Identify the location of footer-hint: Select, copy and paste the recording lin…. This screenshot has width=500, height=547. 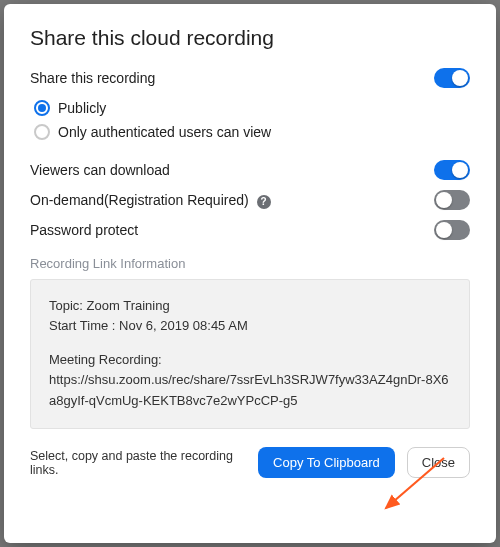
(138, 463).